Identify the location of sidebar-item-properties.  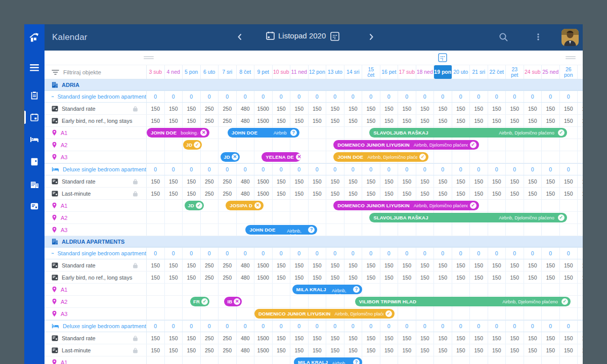
(34, 184).